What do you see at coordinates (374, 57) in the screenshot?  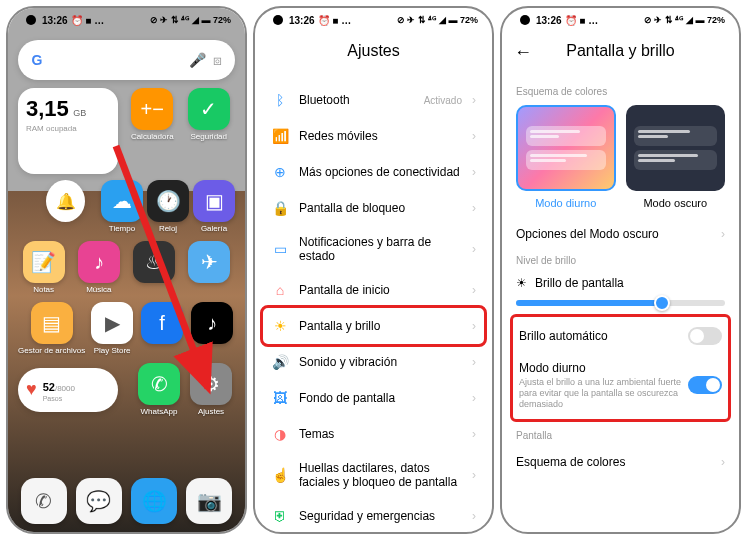 I see `page-title: Ajustes` at bounding box center [374, 57].